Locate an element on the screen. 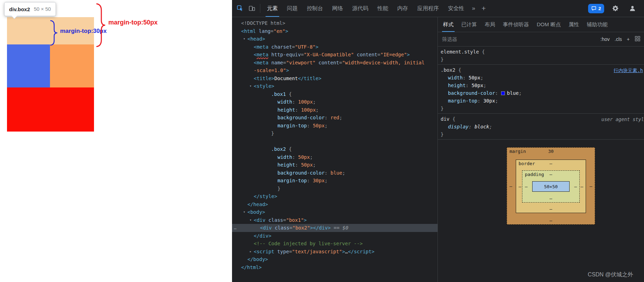  styles-tab-DOM 断点: DOM 断点 is located at coordinates (549, 24).